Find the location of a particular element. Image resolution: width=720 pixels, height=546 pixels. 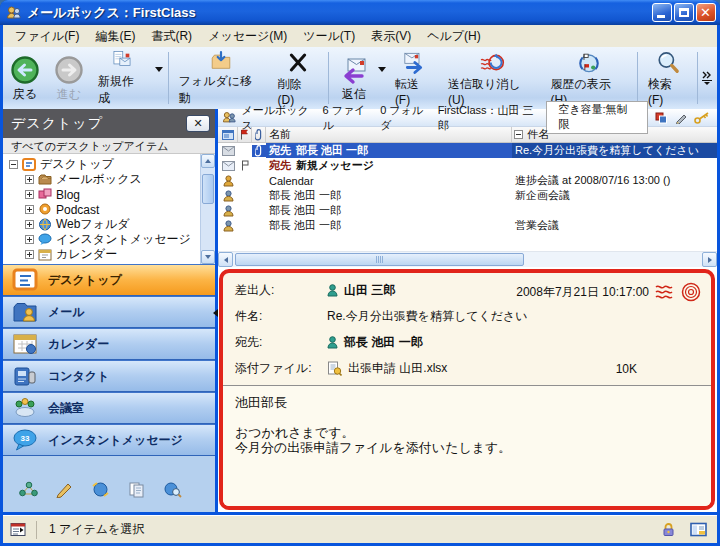

column-attachment-header is located at coordinates (259, 134).